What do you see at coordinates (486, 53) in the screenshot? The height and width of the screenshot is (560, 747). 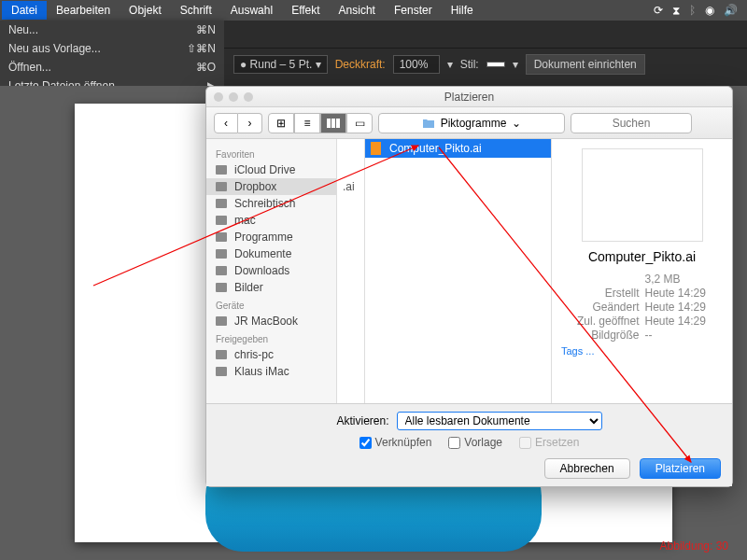 I see `app-toolbar: ● Rund – 5 Pt. ▾ Deckkraft: 100%▾ Stil: …` at bounding box center [486, 53].